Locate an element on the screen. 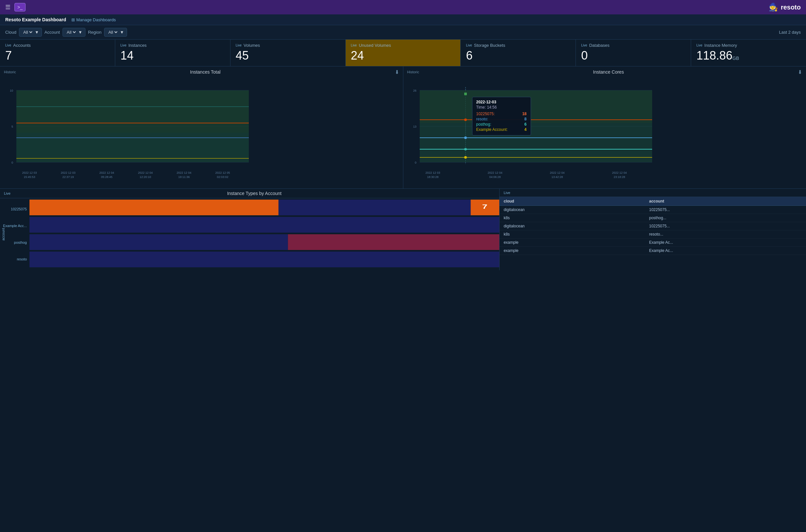 Image resolution: width=806 pixels, height=532 pixels. svg-text: 5 is located at coordinates (12, 127).